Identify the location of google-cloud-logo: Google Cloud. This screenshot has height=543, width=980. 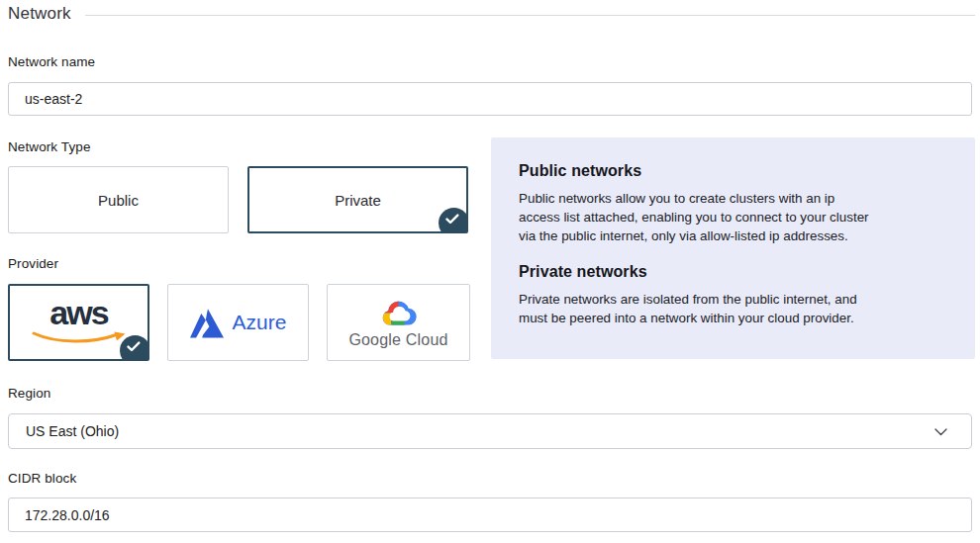
(398, 324).